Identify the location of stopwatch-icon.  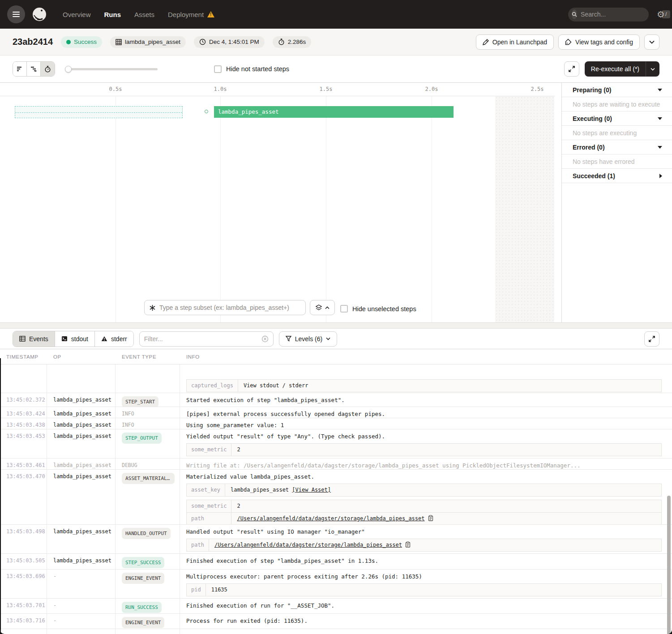
(281, 42).